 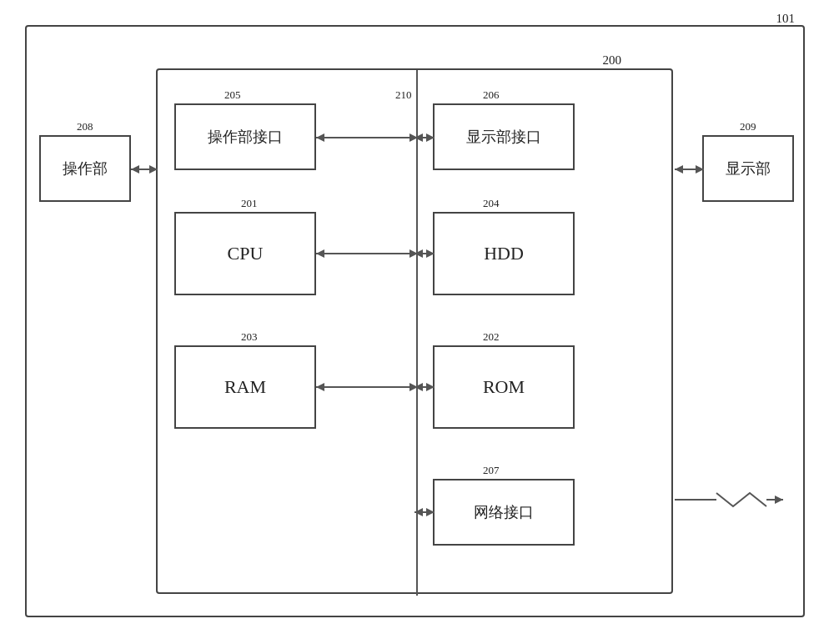 What do you see at coordinates (504, 254) in the screenshot?
I see `hdd-box: HDD` at bounding box center [504, 254].